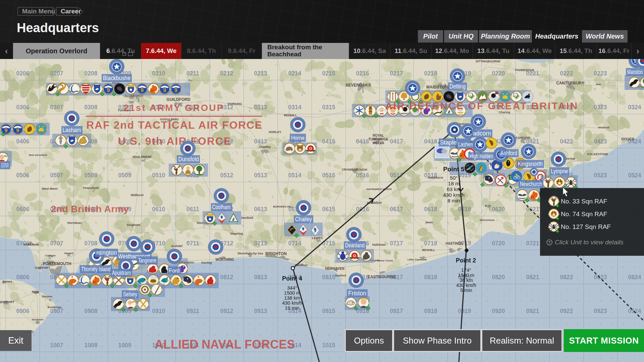 The image size is (644, 362). I want to click on svg-text: 0922, so click(567, 311).